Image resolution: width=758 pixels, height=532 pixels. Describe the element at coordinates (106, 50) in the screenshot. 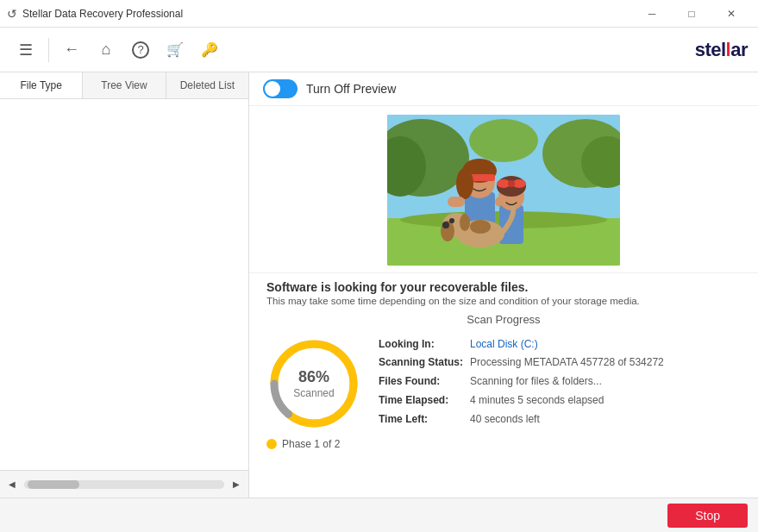

I see `home-button: ⌂` at that location.